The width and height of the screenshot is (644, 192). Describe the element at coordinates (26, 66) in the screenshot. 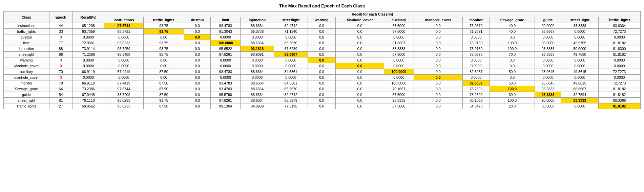

I see `cell-class: Manhole_cover` at that location.